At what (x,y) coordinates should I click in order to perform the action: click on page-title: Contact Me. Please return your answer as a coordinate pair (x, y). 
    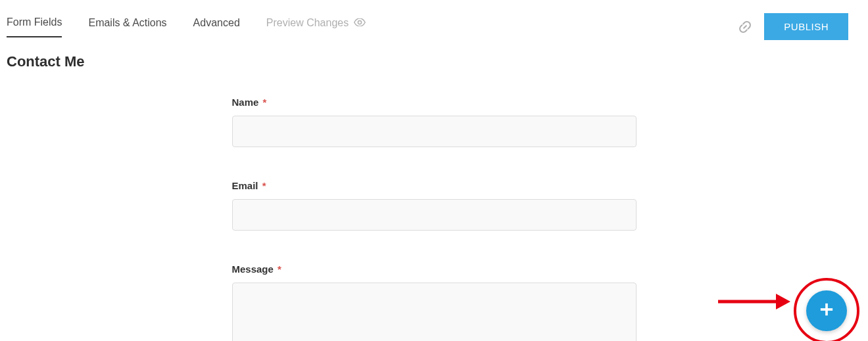
    Looking at the image, I should click on (434, 55).